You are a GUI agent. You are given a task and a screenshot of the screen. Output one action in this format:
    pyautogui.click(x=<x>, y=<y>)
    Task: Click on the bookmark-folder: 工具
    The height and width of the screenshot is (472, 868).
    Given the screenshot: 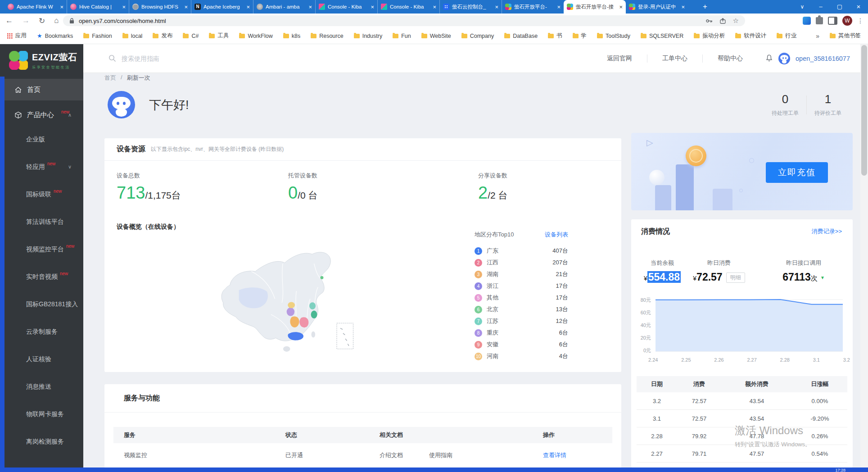 What is the action you would take?
    pyautogui.click(x=219, y=36)
    